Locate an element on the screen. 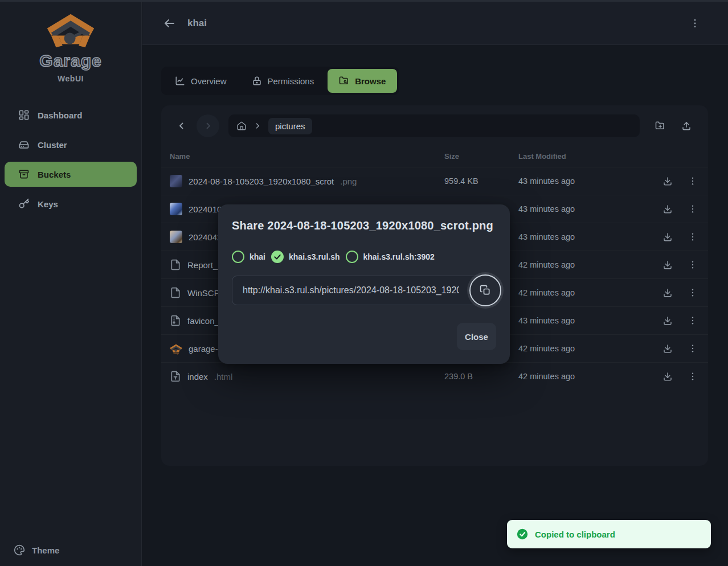 The height and width of the screenshot is (566, 728). new-folder-button is located at coordinates (660, 126).